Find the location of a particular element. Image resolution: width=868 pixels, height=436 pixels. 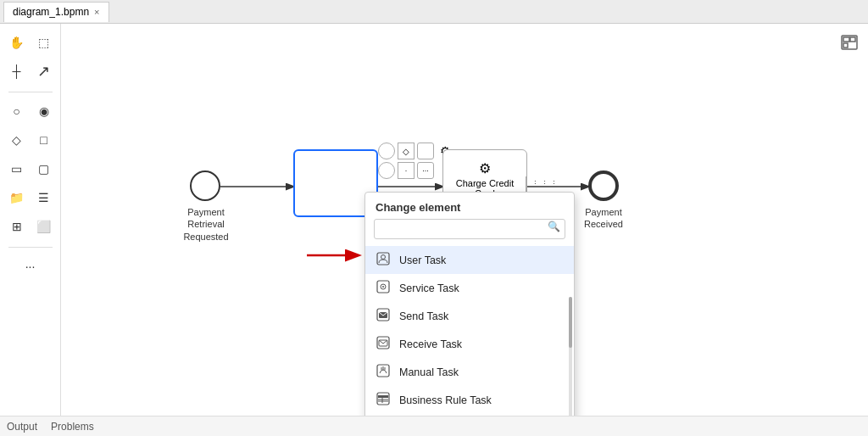

palette-circle2 is located at coordinates (387, 170).